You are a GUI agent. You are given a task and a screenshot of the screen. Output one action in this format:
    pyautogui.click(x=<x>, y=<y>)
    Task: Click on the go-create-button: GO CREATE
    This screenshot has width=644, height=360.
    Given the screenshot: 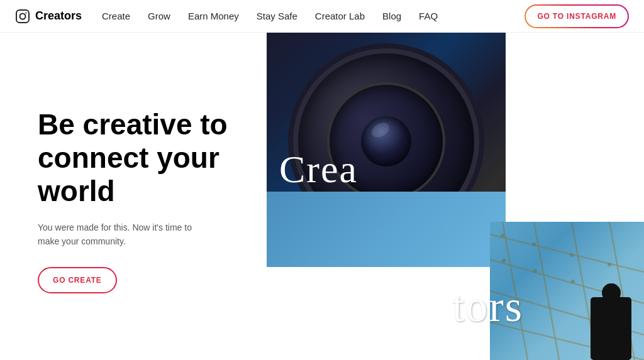 What is the action you would take?
    pyautogui.click(x=77, y=280)
    